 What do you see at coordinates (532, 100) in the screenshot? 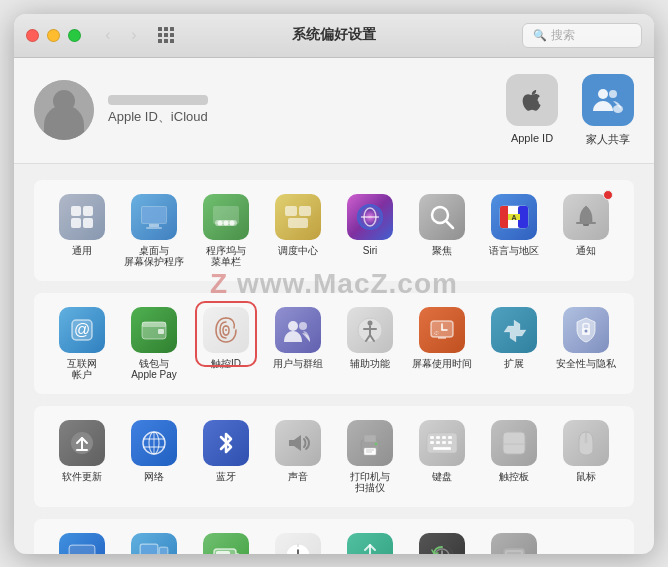
I see `apple-id-icon` at bounding box center [532, 100].